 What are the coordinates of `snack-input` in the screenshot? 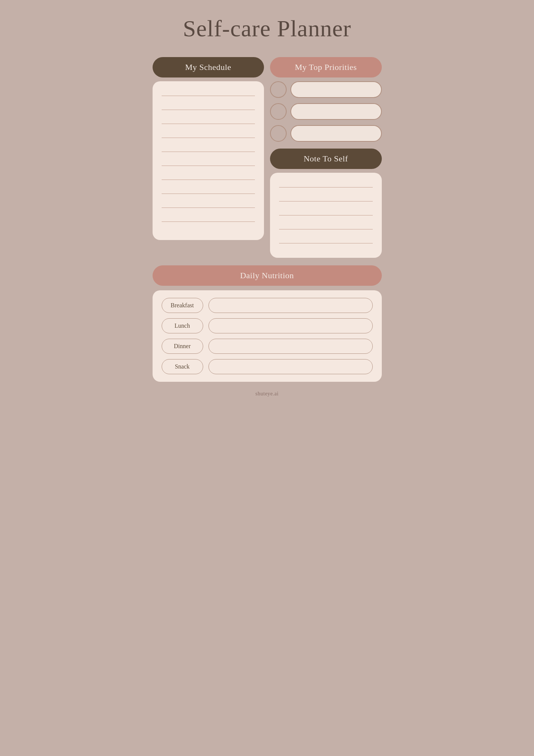 It's located at (291, 367).